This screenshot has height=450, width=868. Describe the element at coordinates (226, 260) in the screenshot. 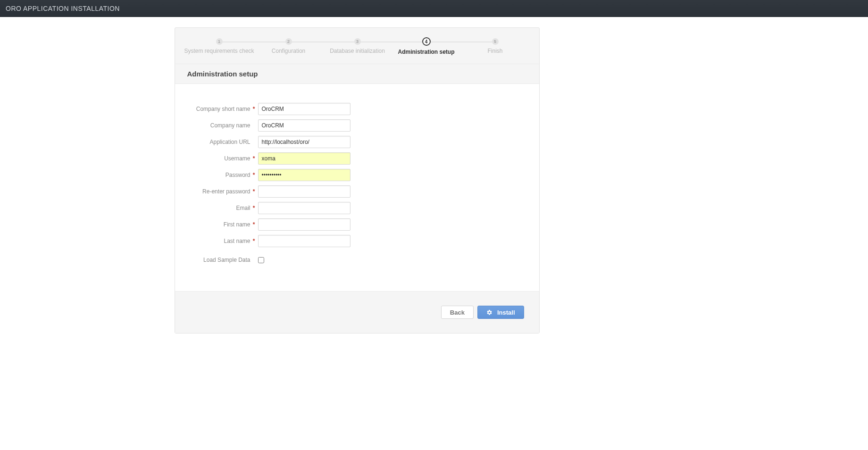

I see `label-load-sample: Load Sample Data` at that location.